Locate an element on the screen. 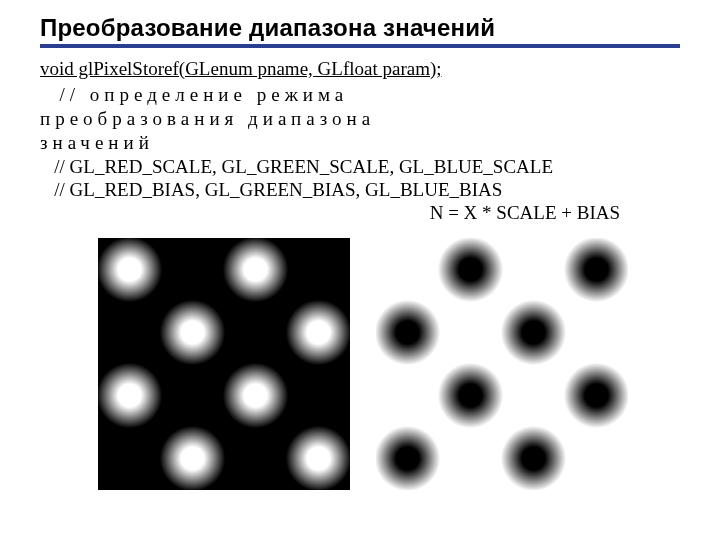 This screenshot has height=540, width=720. code-signature: void glPixelStoref(GLenum pname, GLfloat… is located at coordinates (365, 69).